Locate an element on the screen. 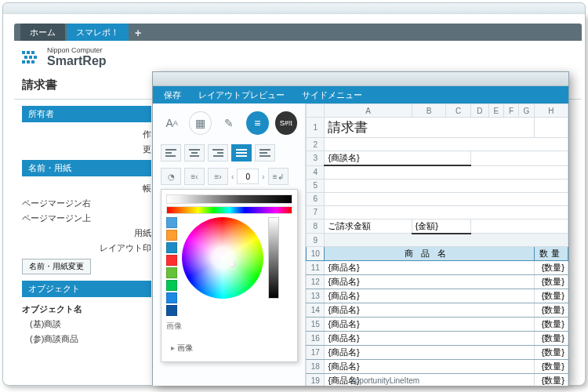 Image resolution: width=588 pixels, height=392 pixels. table-row: 14{商品名}{数量} is located at coordinates (437, 310).